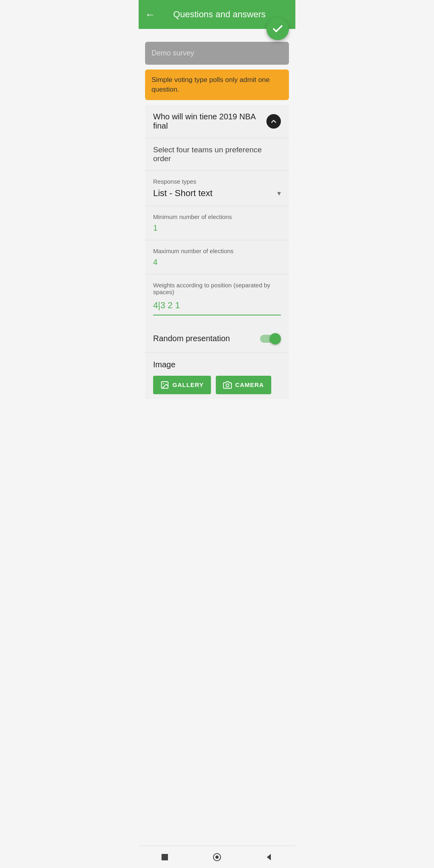 Image resolution: width=434 pixels, height=868 pixels. What do you see at coordinates (150, 14) in the screenshot?
I see `back-button: ←` at bounding box center [150, 14].